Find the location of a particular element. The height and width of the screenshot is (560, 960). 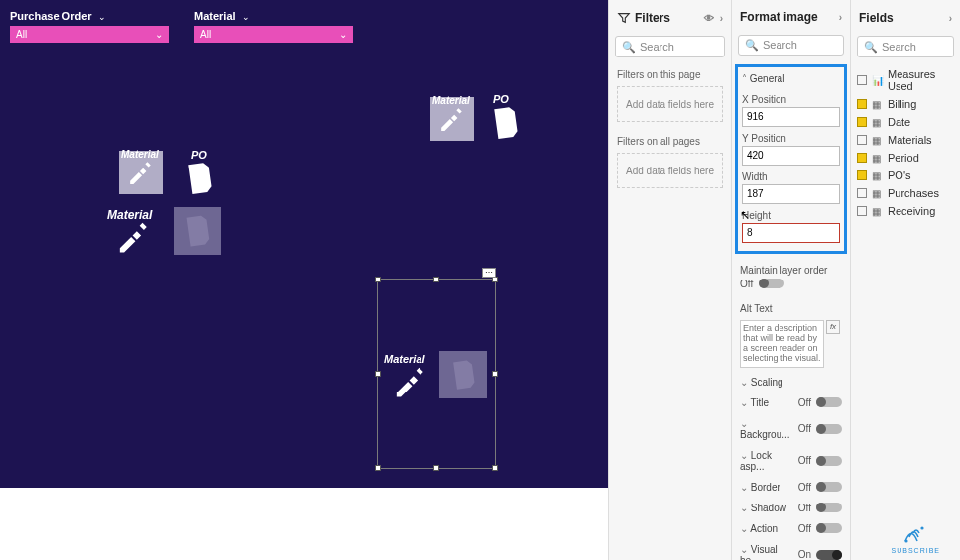

fx-button: fx is located at coordinates (833, 327).